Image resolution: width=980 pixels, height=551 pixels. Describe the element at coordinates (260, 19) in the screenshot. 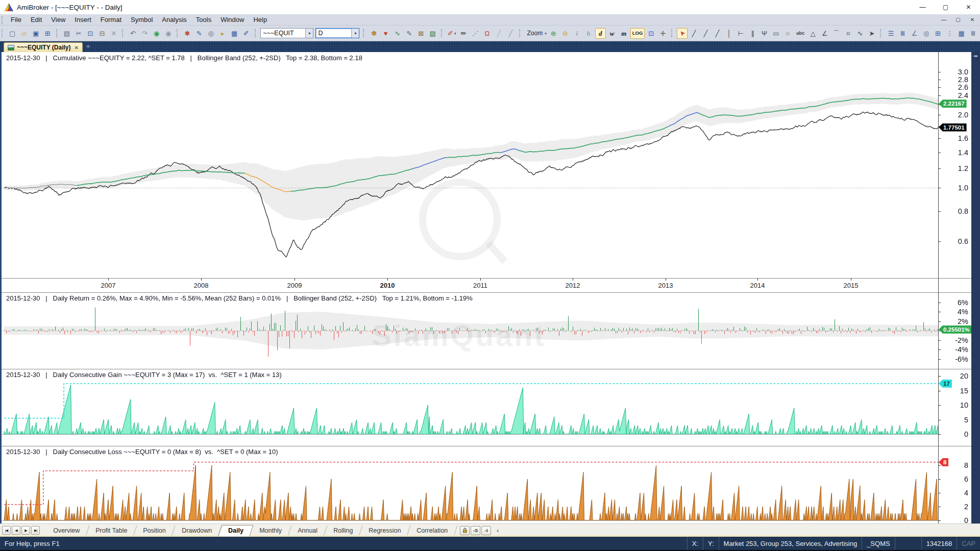

I see `menu-item-help: Help` at that location.